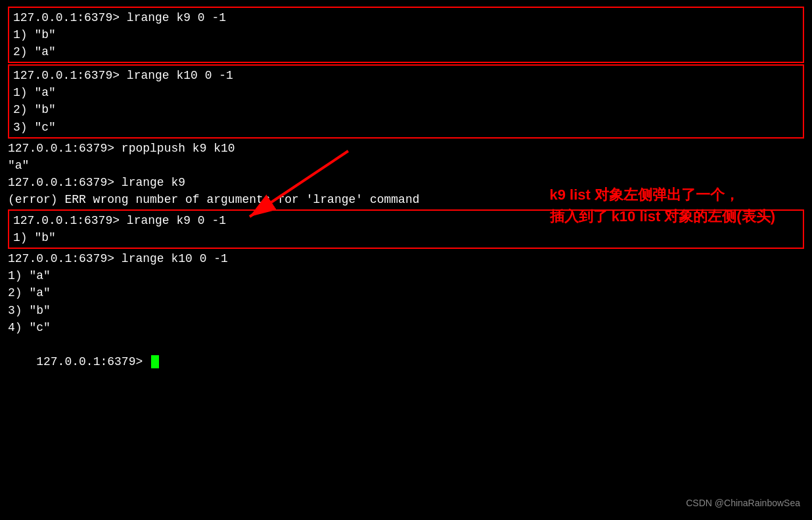 This screenshot has width=812, height=520. I want to click on terminal-prompt-cursor: 127.0.0.1:6379>, so click(406, 362).